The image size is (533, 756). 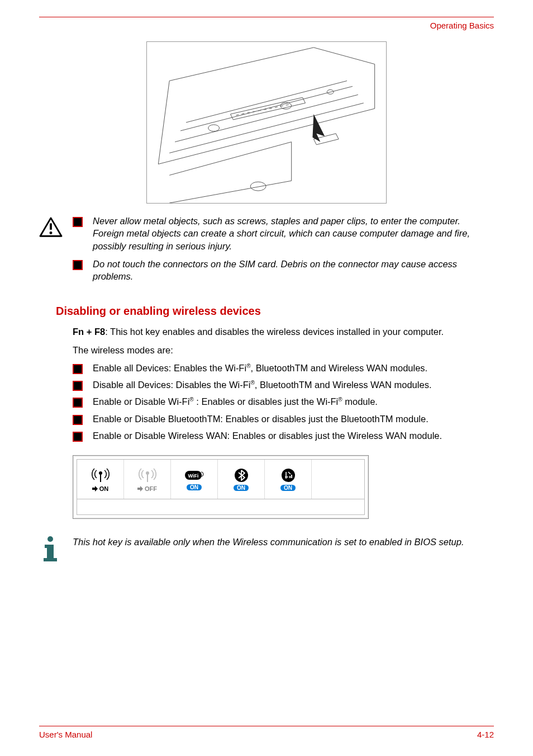 I want to click on mode-text: Enable or Disable BluetoothTM: Enables o…, so click(x=260, y=419).